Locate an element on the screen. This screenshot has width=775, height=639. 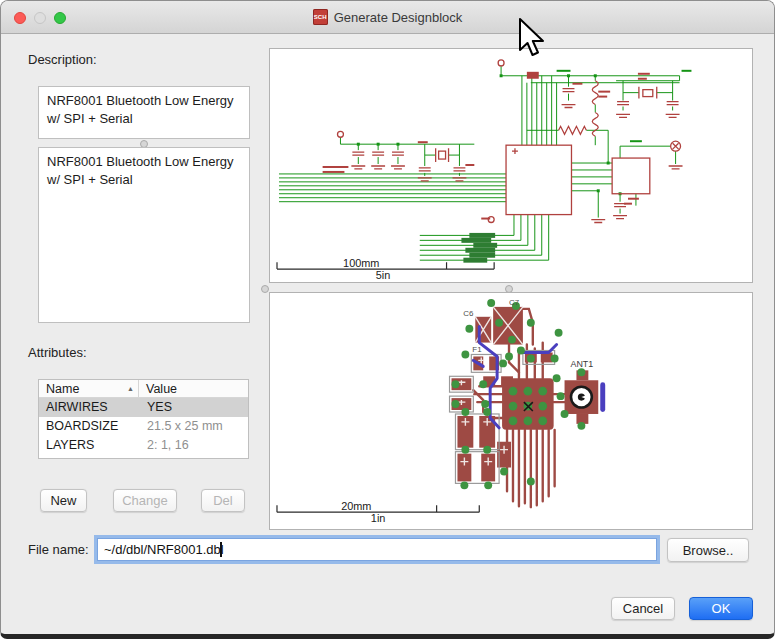
table-row-airwires: AIRWIRES YES is located at coordinates (144, 408).